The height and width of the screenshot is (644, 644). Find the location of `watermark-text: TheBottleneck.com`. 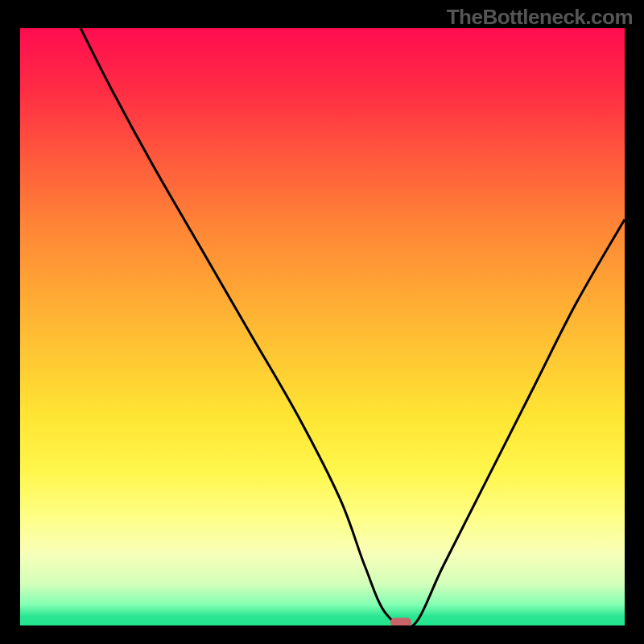

watermark-text: TheBottleneck.com is located at coordinates (539, 18).